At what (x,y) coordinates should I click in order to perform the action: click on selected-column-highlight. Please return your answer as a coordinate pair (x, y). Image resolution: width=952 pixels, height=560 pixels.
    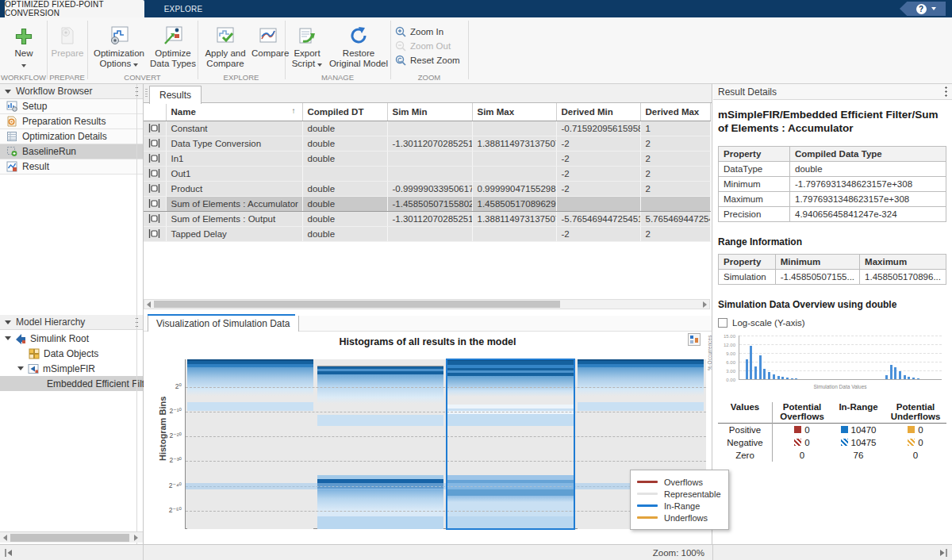
    Looking at the image, I should click on (511, 444).